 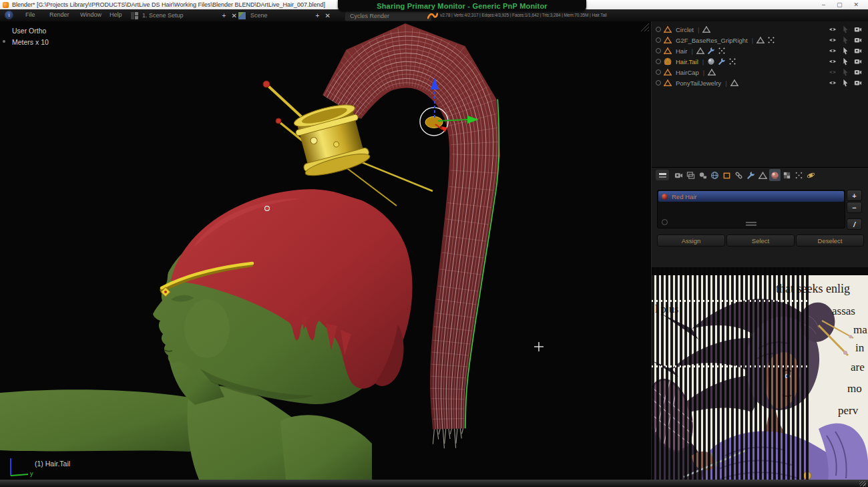 I want to click on select-button: Select, so click(x=761, y=240).